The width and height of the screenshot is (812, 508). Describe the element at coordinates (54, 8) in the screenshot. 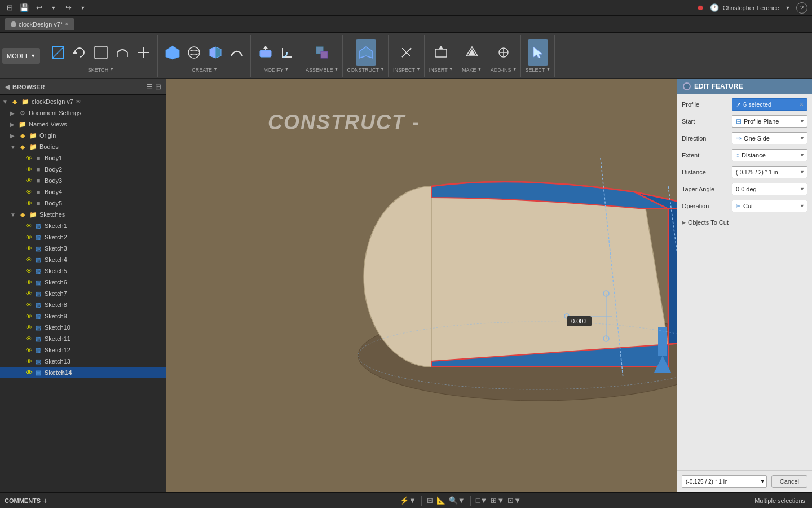

I see `undo-dropdown-icon: ▼` at that location.